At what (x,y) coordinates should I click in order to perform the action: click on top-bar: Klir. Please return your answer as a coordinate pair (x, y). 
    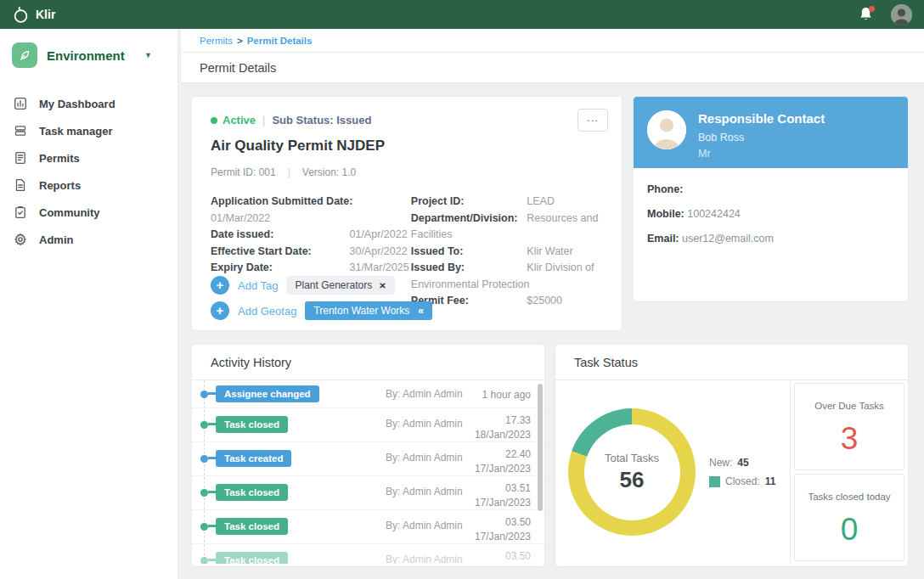
    Looking at the image, I should click on (462, 14).